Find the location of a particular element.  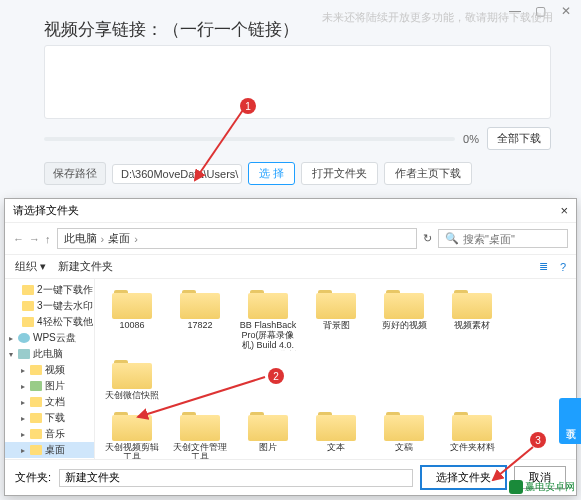

download-all-button: 全部下载 is located at coordinates (519, 138).